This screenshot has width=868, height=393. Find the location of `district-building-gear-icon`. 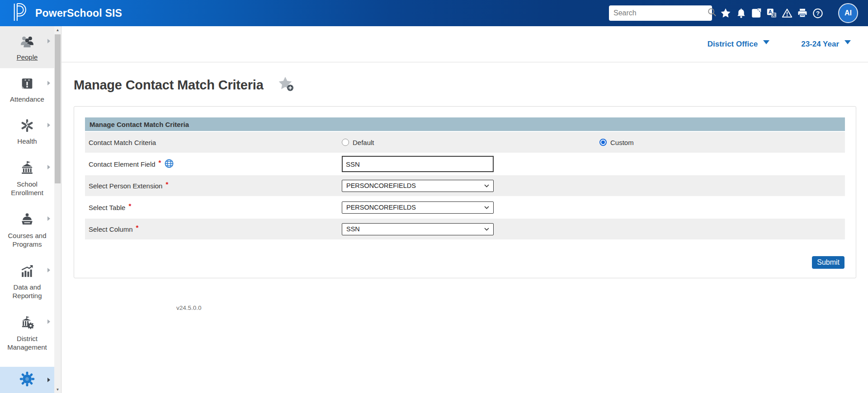

district-building-gear-icon is located at coordinates (27, 323).